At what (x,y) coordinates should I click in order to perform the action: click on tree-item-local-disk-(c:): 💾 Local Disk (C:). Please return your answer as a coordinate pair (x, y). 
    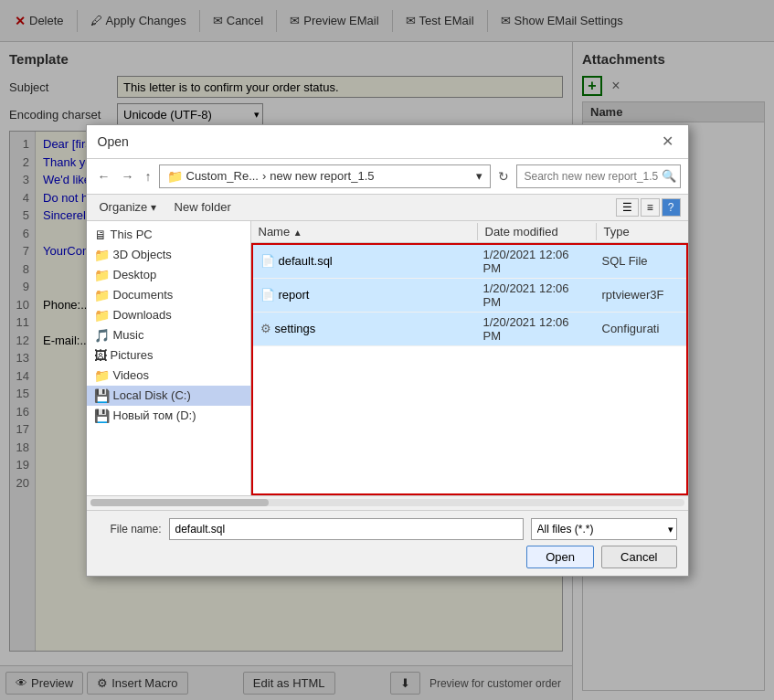
    Looking at the image, I should click on (168, 396).